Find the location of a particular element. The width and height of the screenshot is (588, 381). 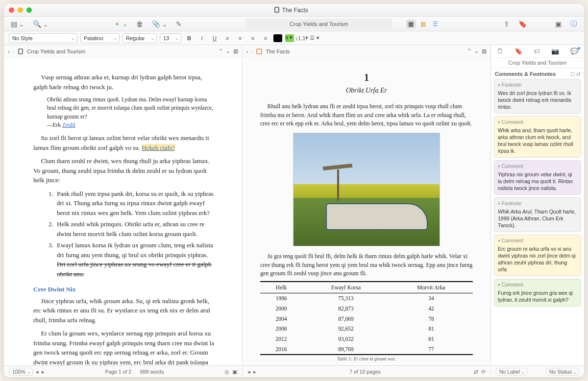

font-size-select: 13 is located at coordinates (171, 38).